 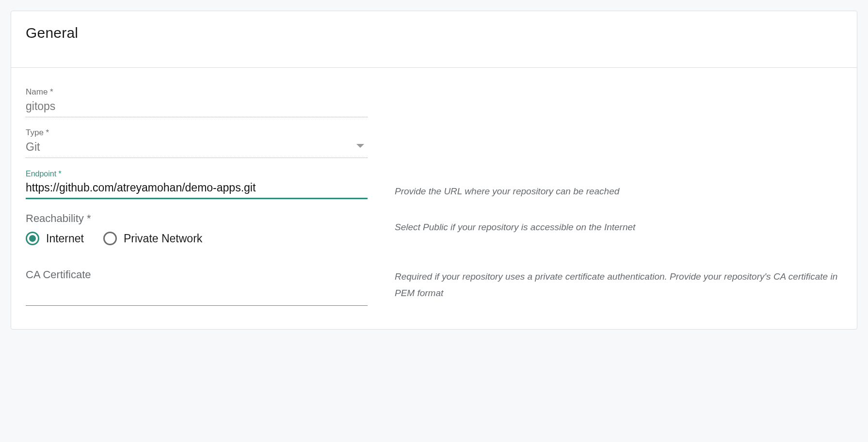 I want to click on radio-unchecked-icon, so click(x=110, y=238).